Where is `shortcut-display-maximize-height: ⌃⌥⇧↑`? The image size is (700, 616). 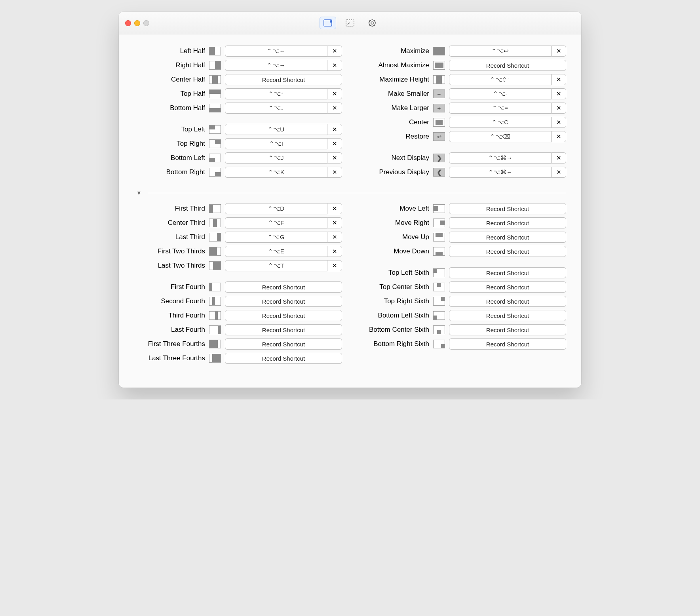 shortcut-display-maximize-height: ⌃⌥⇧↑ is located at coordinates (500, 80).